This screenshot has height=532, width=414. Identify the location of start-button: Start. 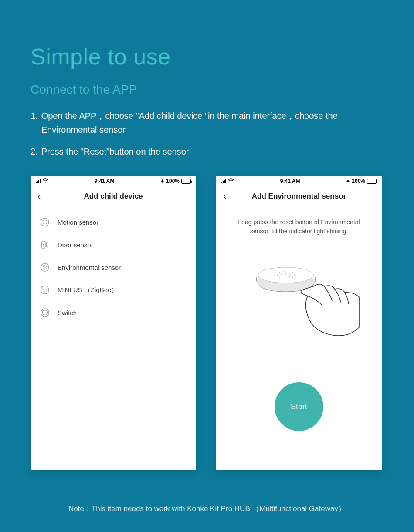
(299, 407).